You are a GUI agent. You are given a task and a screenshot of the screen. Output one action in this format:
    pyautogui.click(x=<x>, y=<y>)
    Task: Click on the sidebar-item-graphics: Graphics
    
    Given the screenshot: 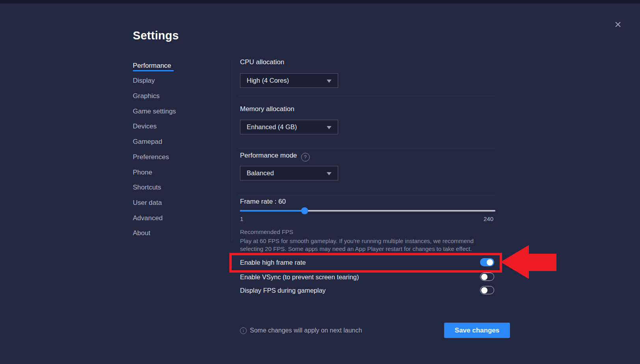 What is the action you would take?
    pyautogui.click(x=146, y=96)
    